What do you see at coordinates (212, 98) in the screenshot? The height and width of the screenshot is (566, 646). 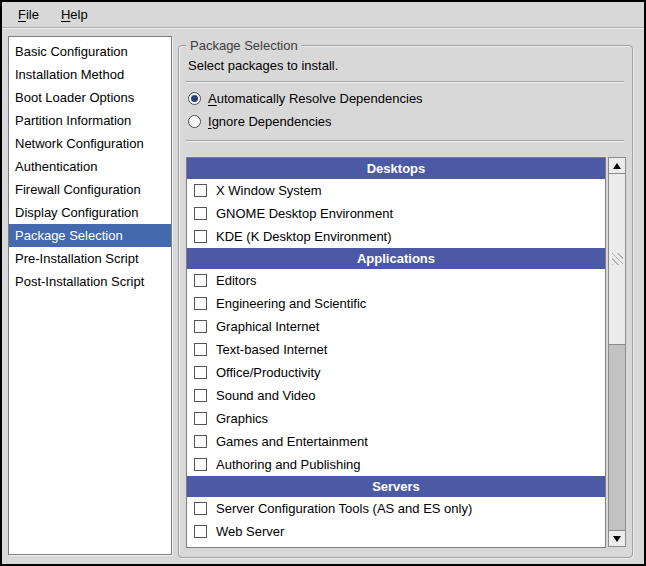 I see `radio-mnemonic: A` at bounding box center [212, 98].